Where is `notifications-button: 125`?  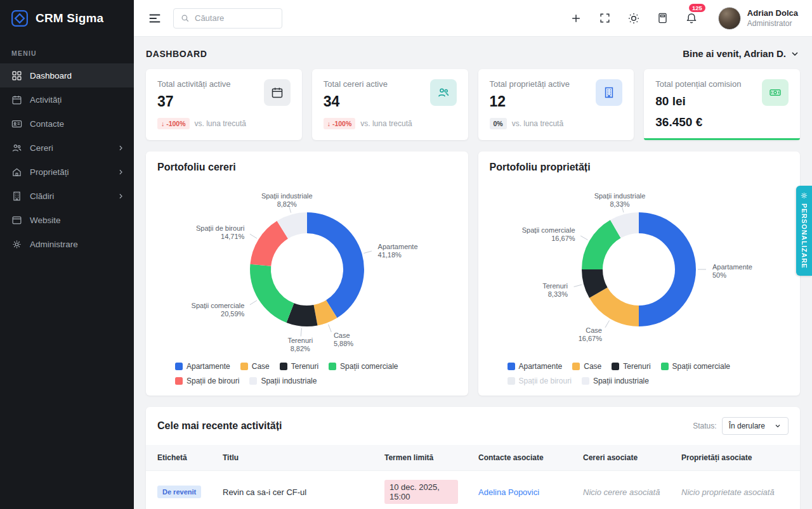
notifications-button: 125 is located at coordinates (691, 18).